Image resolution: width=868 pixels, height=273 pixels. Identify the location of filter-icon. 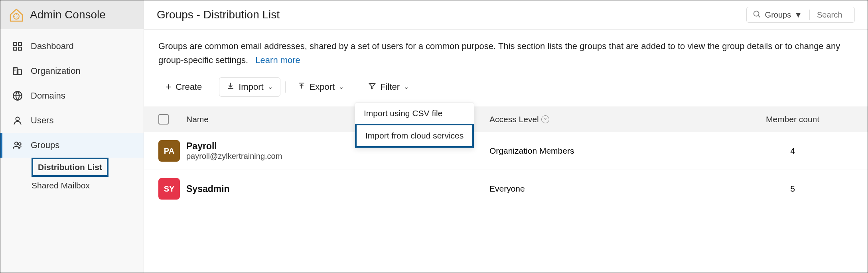
(372, 87).